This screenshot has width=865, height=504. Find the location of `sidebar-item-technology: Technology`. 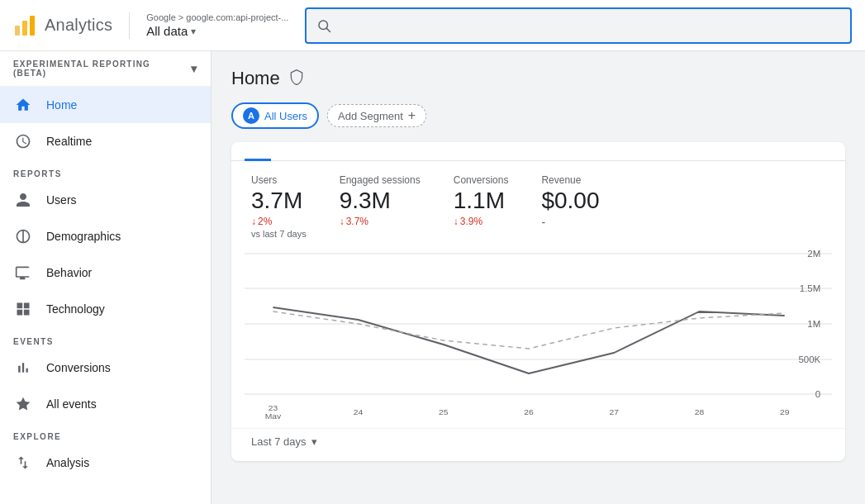

sidebar-item-technology: Technology is located at coordinates (106, 309).